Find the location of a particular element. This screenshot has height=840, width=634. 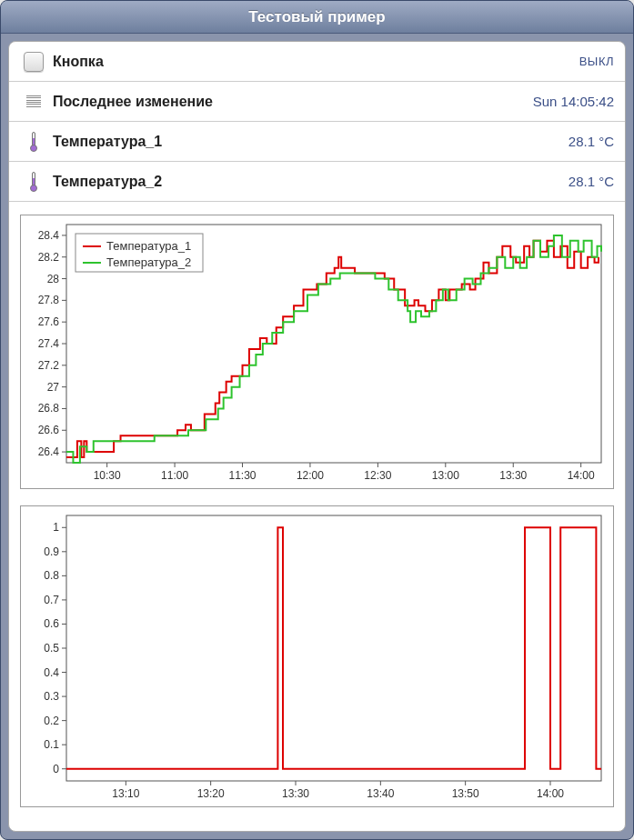

svg-text: 10:30 is located at coordinates (107, 475).